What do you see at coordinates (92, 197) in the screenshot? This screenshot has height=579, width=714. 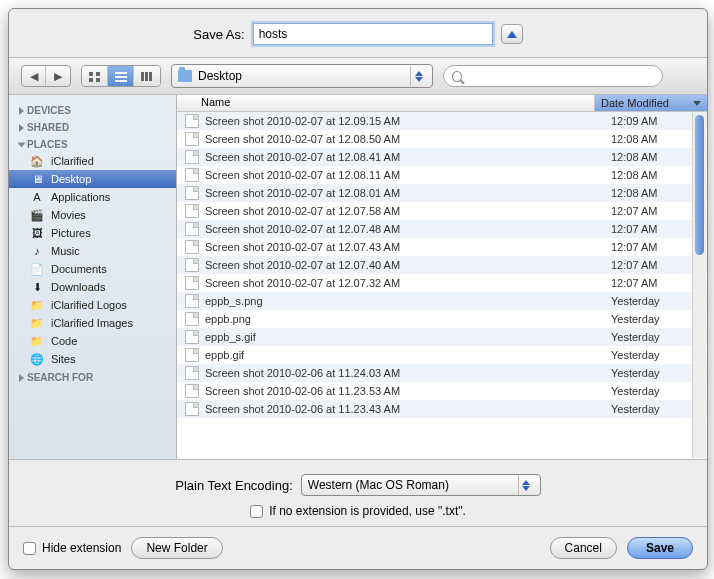 I see `sidebar-item-applications: AApplications` at bounding box center [92, 197].